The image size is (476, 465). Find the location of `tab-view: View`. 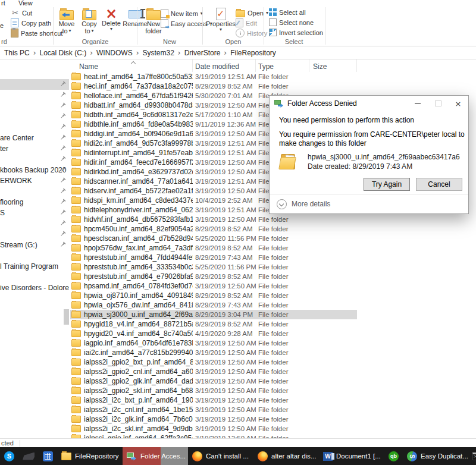

tab-view: View is located at coordinates (26, 4).